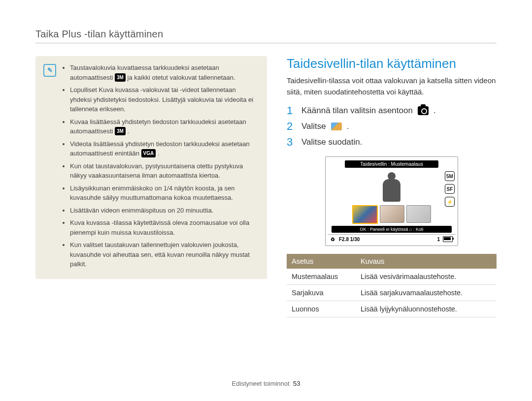 The height and width of the screenshot is (401, 532). I want to click on filter-thumbnails, so click(392, 215).